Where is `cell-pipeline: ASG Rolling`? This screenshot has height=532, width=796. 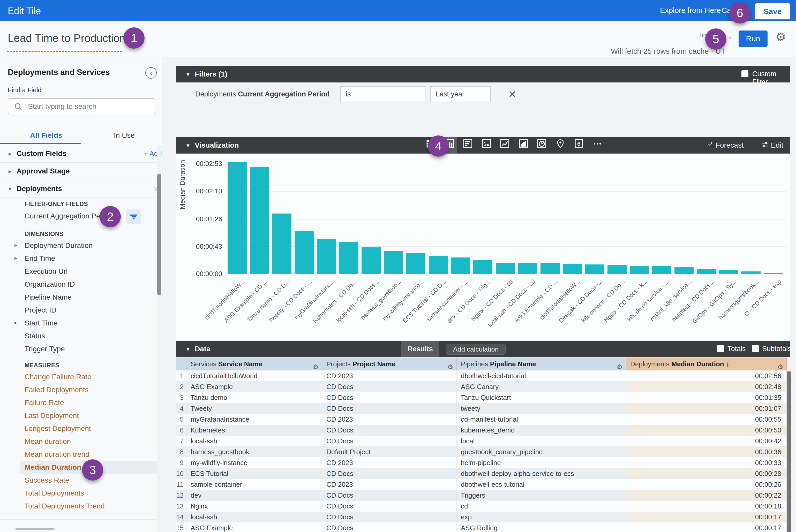
cell-pipeline: ASG Rolling is located at coordinates (541, 527).